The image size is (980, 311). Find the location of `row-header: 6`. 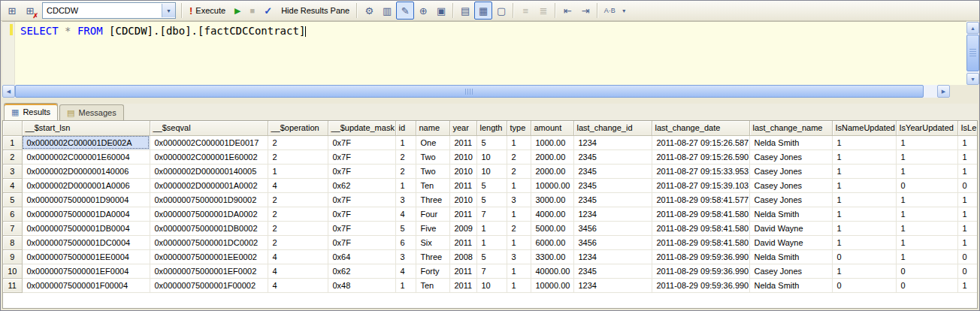

row-header: 6 is located at coordinates (12, 213).